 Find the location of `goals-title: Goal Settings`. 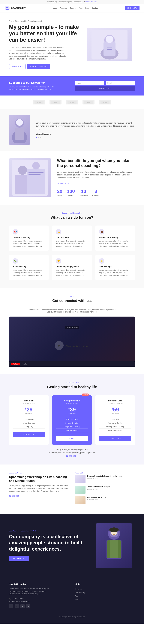

goals-title: Goal Settings is located at coordinates (115, 266).